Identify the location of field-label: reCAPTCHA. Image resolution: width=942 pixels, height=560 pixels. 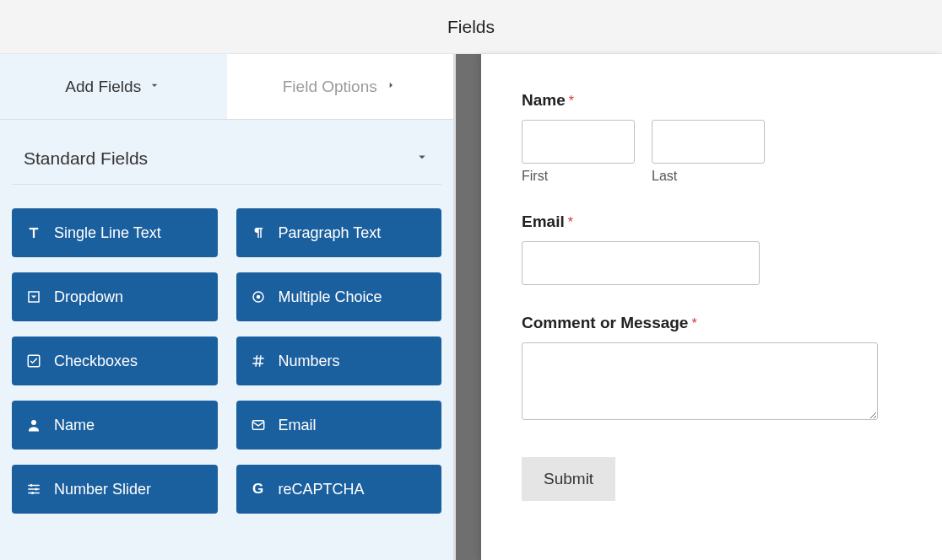
(322, 489).